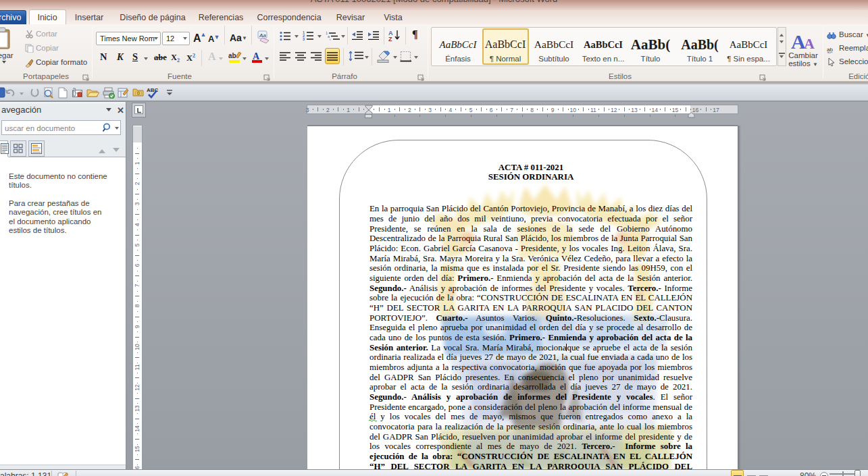  I want to click on svg-text: Aa, so click(262, 35).